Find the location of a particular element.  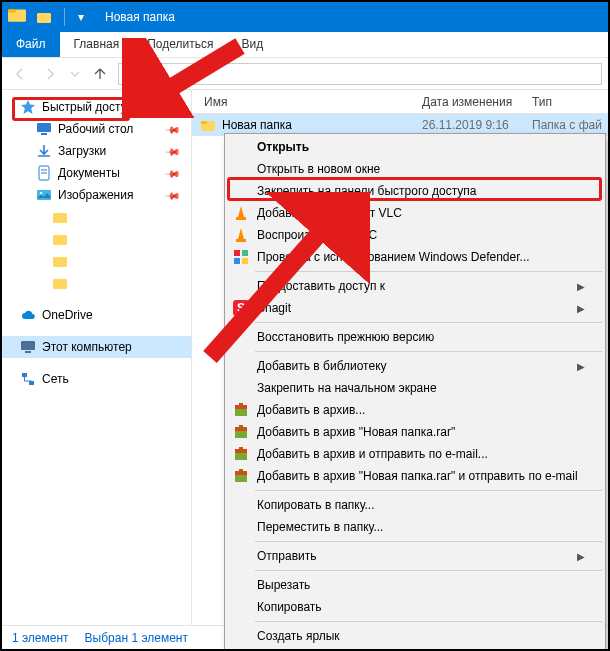

sidebar-label: Быстрый доступ is located at coordinates (88, 107).